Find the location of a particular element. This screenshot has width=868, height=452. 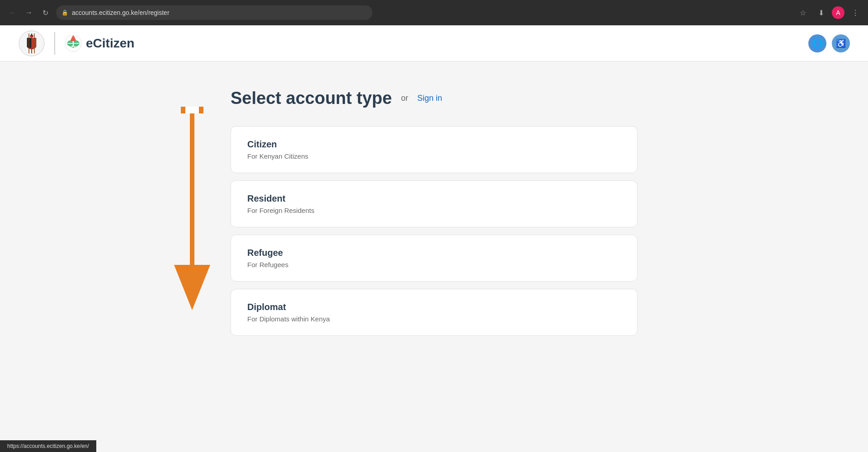

forward-icon: → is located at coordinates (29, 13).